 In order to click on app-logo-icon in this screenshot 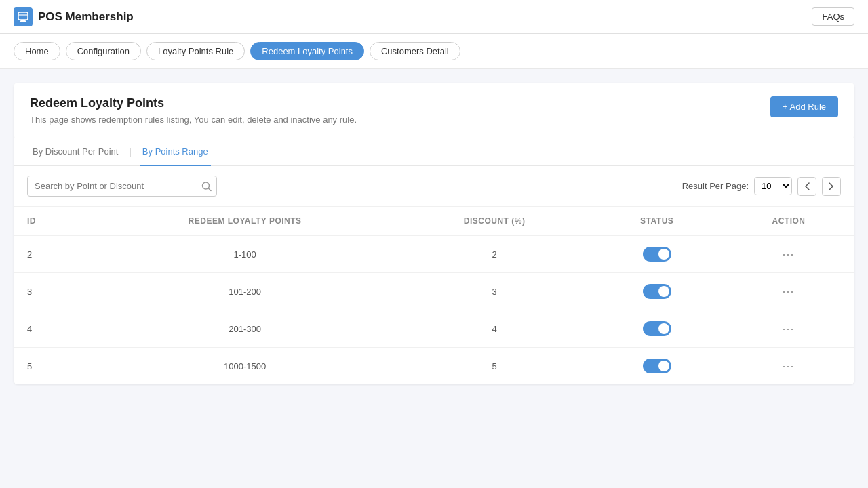, I will do `click(23, 17)`.